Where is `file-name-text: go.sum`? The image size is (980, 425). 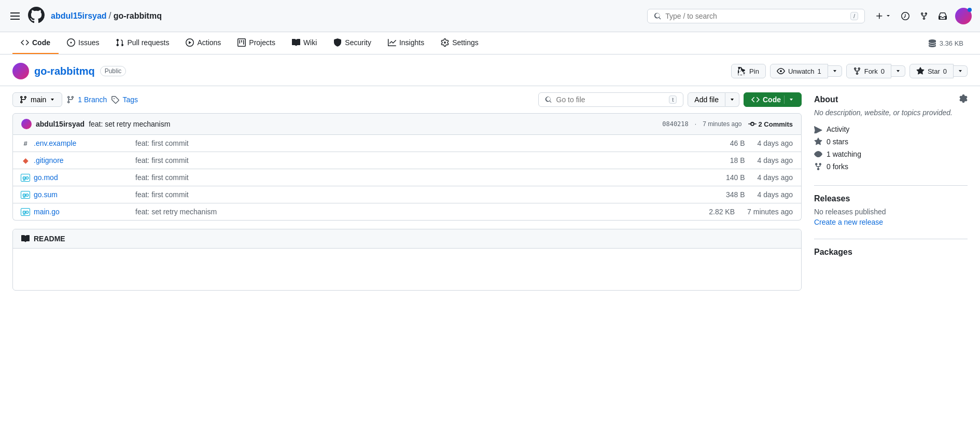
file-name-text: go.sum is located at coordinates (46, 195).